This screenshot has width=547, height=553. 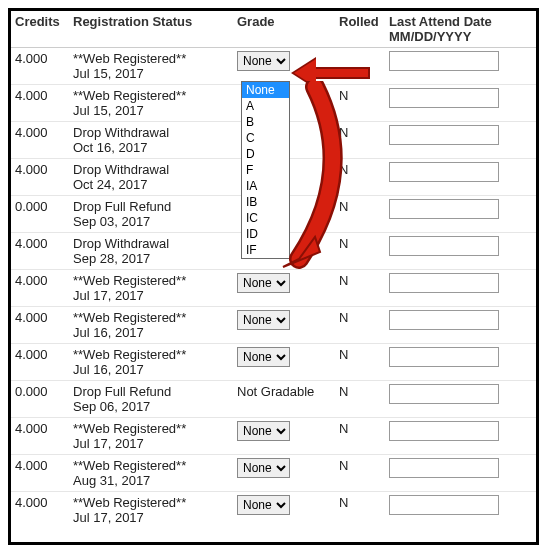 What do you see at coordinates (40, 30) in the screenshot?
I see `col-header-credits: Credits` at bounding box center [40, 30].